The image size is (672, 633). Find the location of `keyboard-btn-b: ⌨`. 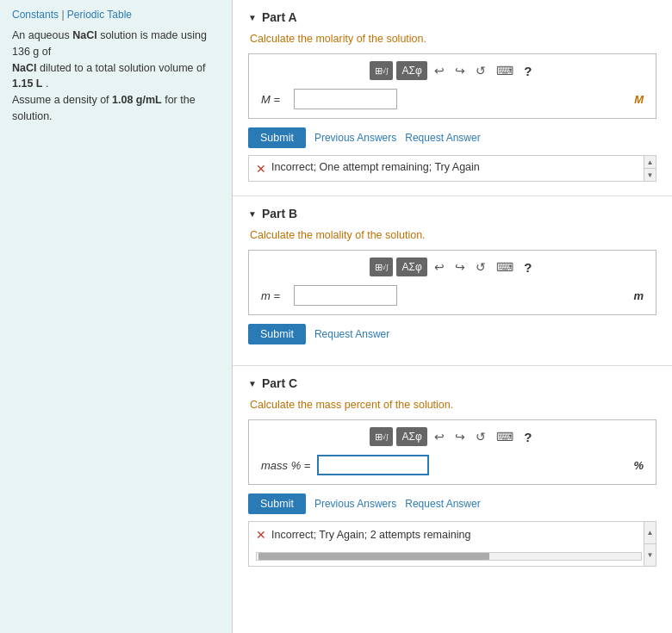

keyboard-btn-b: ⌨ is located at coordinates (505, 267).